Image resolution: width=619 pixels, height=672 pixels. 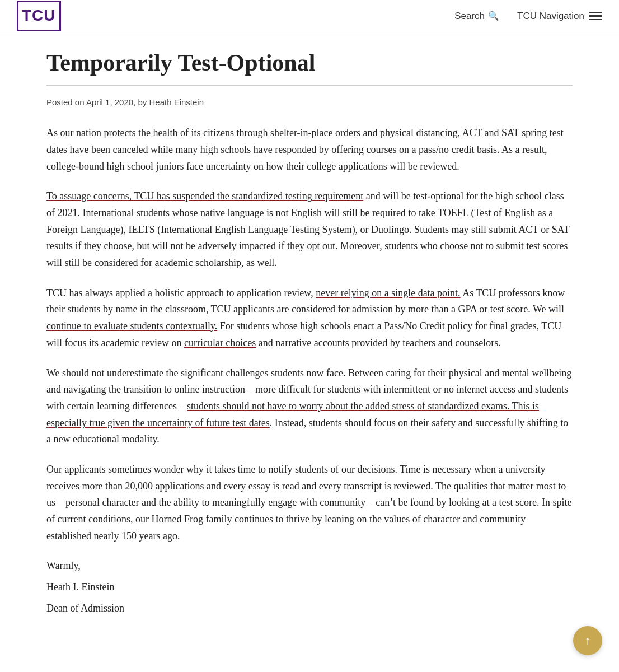 I want to click on back-to-top-button: ↑, so click(x=588, y=641).